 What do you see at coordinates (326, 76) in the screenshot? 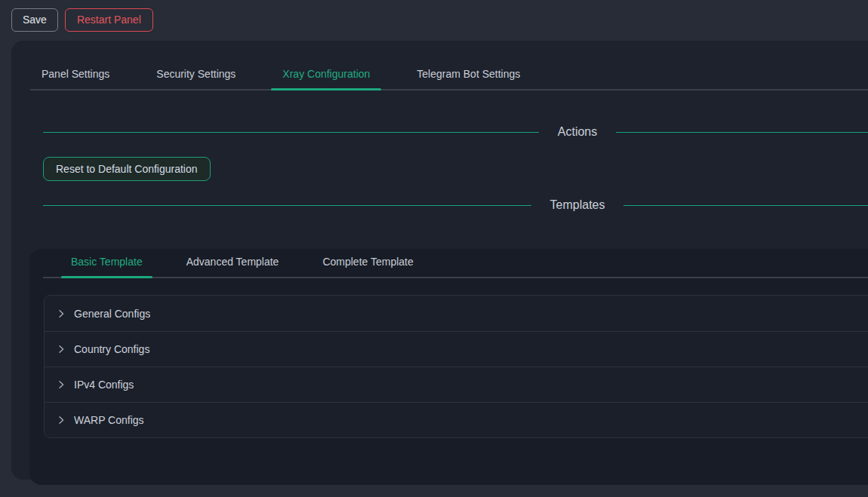
I see `tab-xray-configuration: Xray Configuration` at bounding box center [326, 76].